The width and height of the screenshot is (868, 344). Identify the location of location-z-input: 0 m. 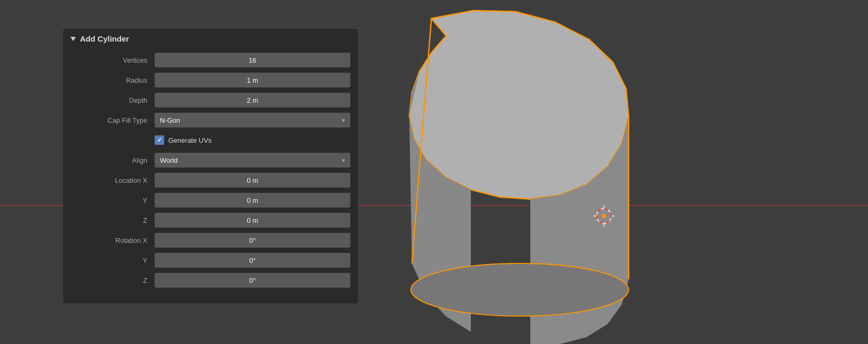
(253, 220).